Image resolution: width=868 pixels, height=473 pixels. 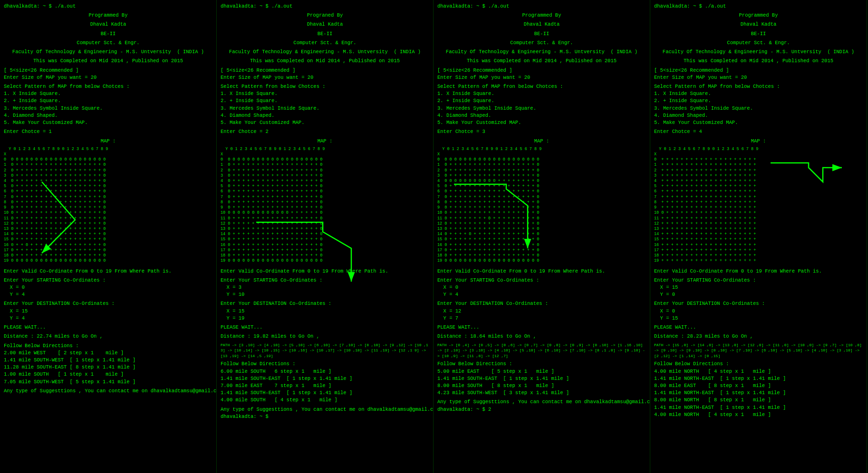 I want to click on suggestion-2: Any type of Suggesttions , You can conta…, so click(x=325, y=409).